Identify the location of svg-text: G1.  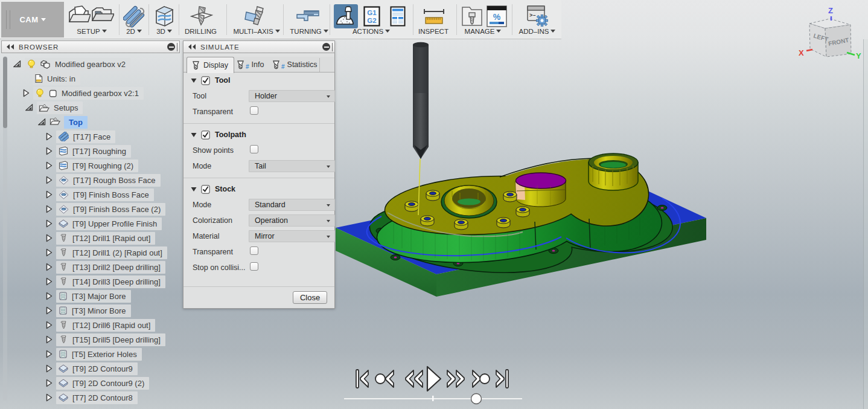
(372, 13).